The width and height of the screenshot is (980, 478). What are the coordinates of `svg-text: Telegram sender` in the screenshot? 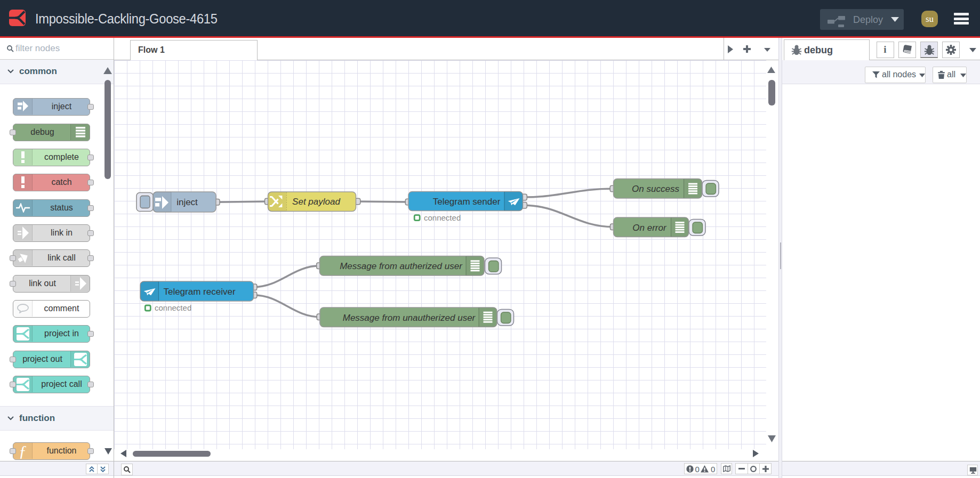 It's located at (467, 201).